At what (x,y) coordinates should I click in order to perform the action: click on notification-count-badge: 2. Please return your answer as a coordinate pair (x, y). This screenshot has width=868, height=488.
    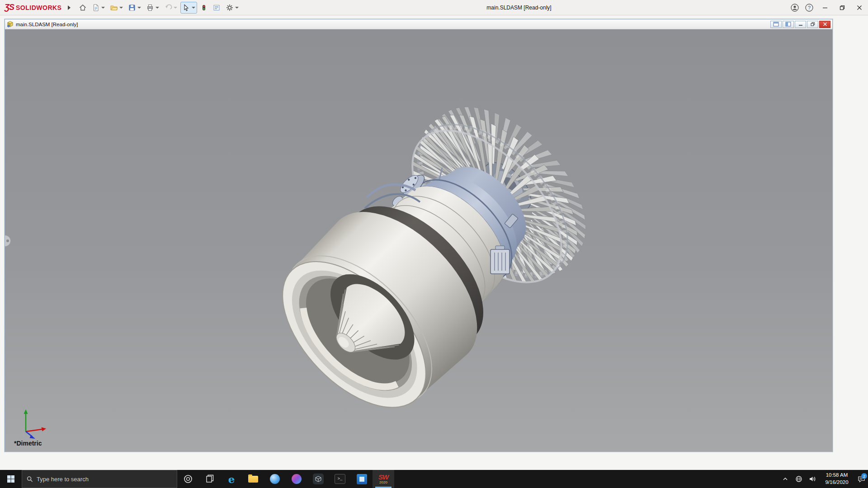
    Looking at the image, I should click on (864, 476).